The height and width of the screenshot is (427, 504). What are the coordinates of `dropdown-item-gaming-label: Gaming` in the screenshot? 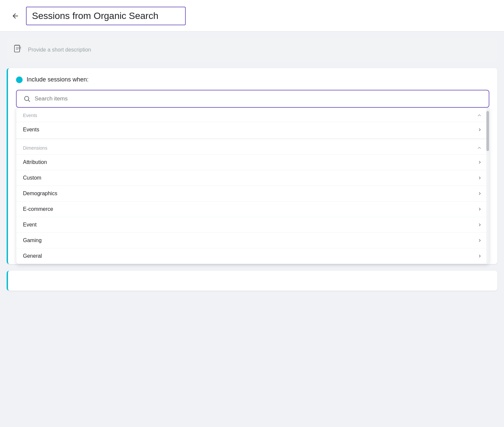 It's located at (32, 240).